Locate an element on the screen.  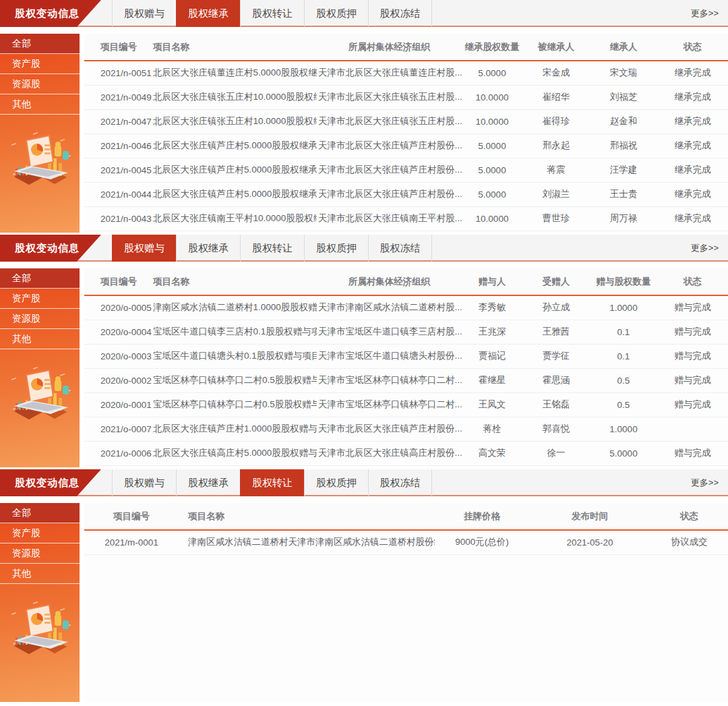
table-cell: 北辰区大张庄镇董连庄村5.0000股股权继... is located at coordinates (235, 73).